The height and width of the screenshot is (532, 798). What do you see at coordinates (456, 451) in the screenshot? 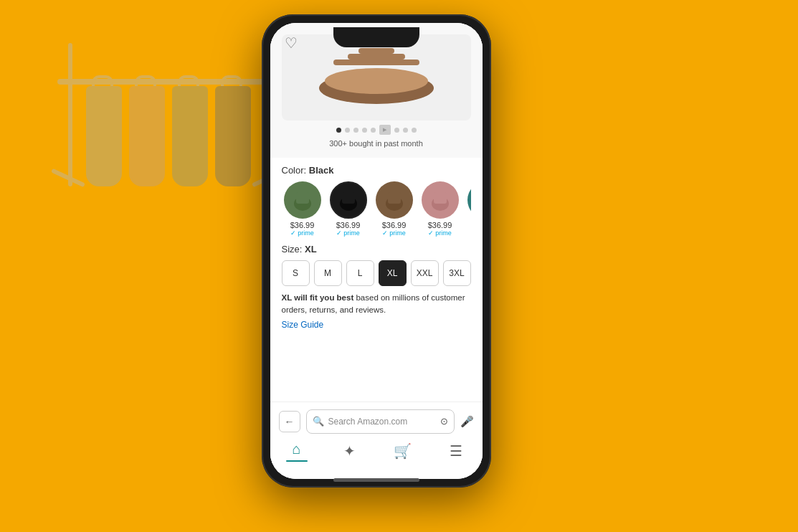
I see `menu-icon: ☰` at bounding box center [456, 451].